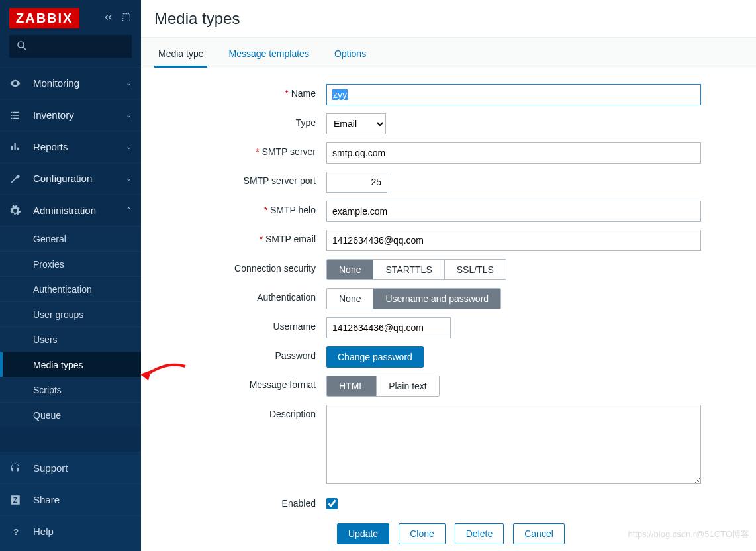 Image resolution: width=756 pixels, height=551 pixels. Describe the element at coordinates (449, 53) in the screenshot. I see `tabs: Media type Message templates Options` at that location.